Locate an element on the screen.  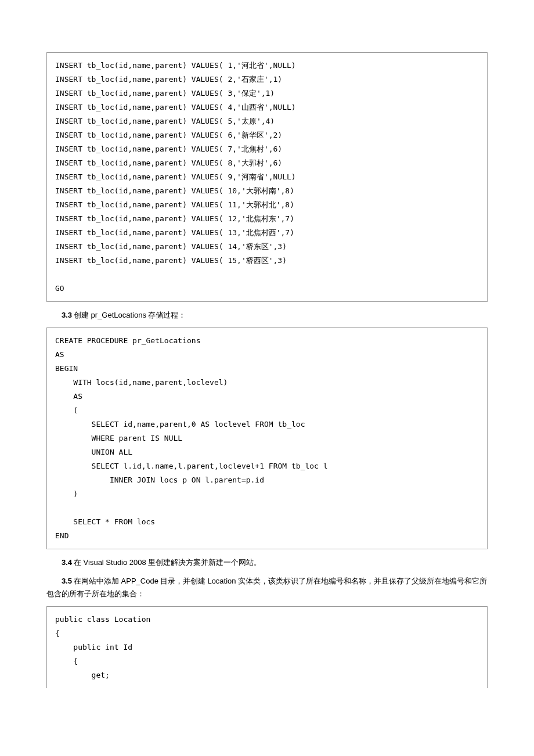
step-number: 3.3 is located at coordinates (67, 315).